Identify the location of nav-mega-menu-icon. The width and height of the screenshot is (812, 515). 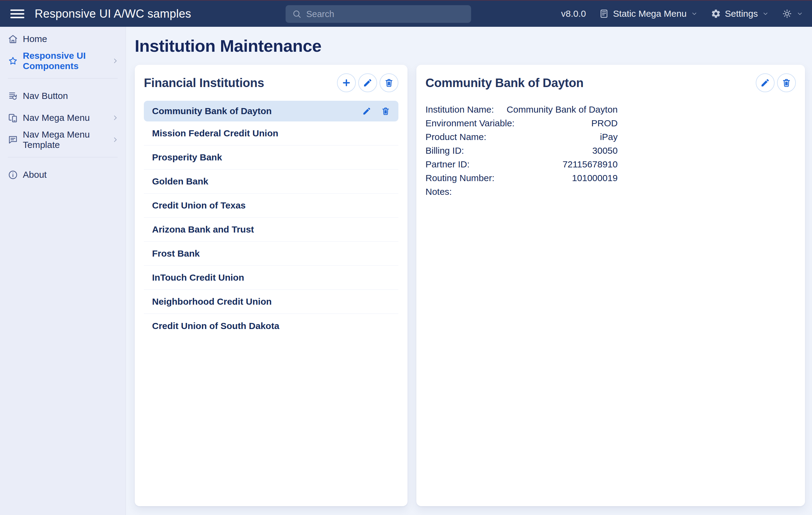
(13, 118).